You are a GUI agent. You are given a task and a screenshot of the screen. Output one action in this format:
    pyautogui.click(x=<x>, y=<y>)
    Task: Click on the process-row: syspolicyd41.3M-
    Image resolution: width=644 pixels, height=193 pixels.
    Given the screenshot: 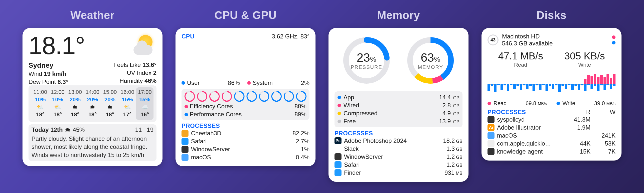 What is the action you would take?
    pyautogui.click(x=552, y=120)
    